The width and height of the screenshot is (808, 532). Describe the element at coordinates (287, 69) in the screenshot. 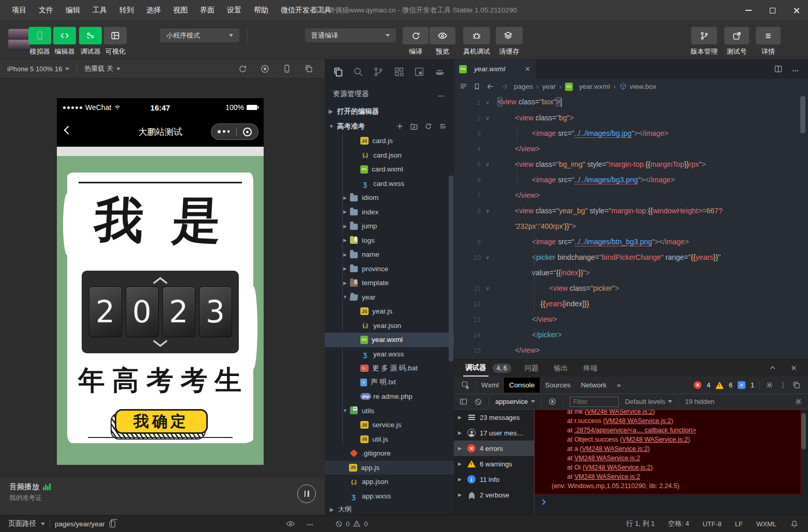

I see `device-frame-icon` at that location.